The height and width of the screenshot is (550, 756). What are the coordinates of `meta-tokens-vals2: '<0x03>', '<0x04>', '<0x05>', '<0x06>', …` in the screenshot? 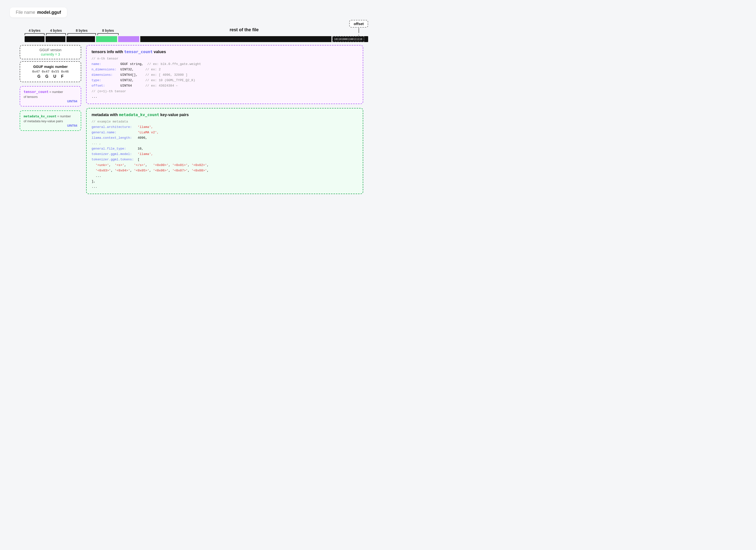 It's located at (225, 171).